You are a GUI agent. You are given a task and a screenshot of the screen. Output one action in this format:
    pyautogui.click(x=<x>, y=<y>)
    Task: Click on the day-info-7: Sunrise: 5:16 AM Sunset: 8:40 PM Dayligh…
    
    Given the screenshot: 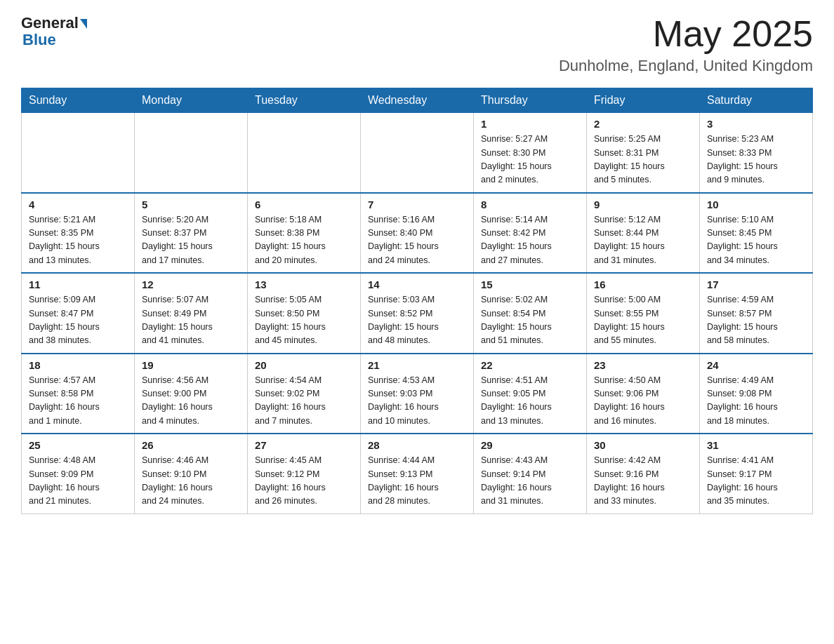 What is the action you would take?
    pyautogui.click(x=417, y=241)
    